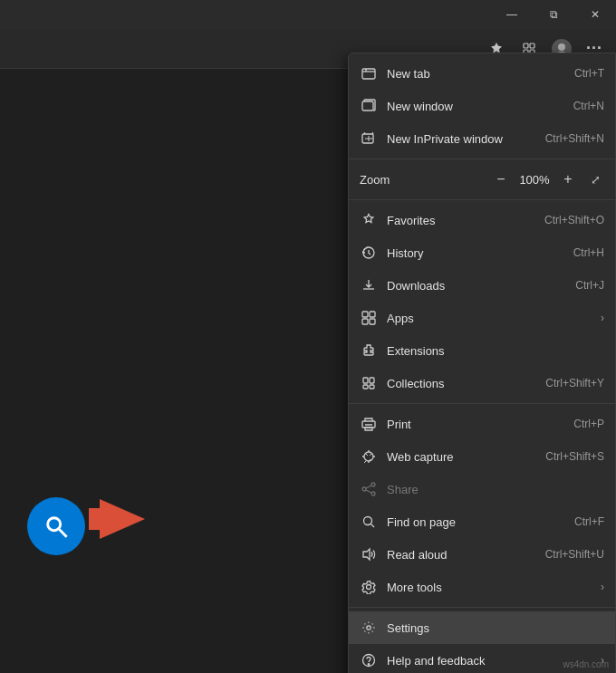  Describe the element at coordinates (482, 457) in the screenshot. I see `menu-item-webcapture: Web capture Ctrl+Shift+S` at that location.